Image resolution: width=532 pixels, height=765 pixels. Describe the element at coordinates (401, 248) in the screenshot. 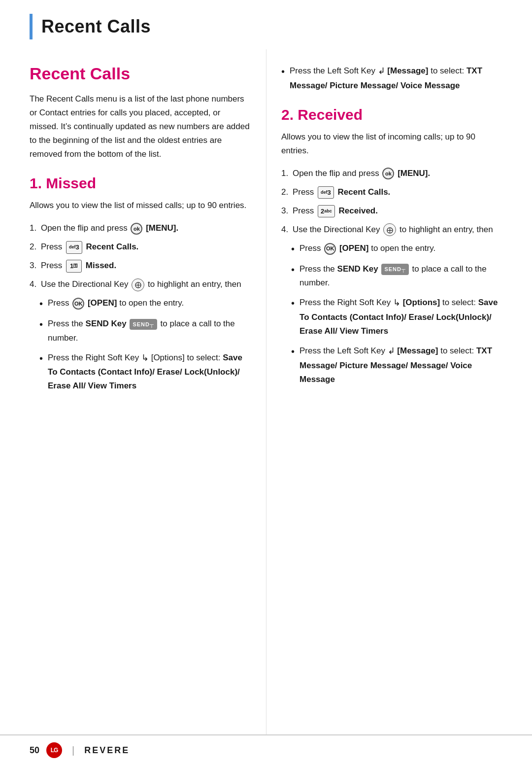

I see `bullet-open-received-text: Press OK [OPEN] to open the entry.` at that location.